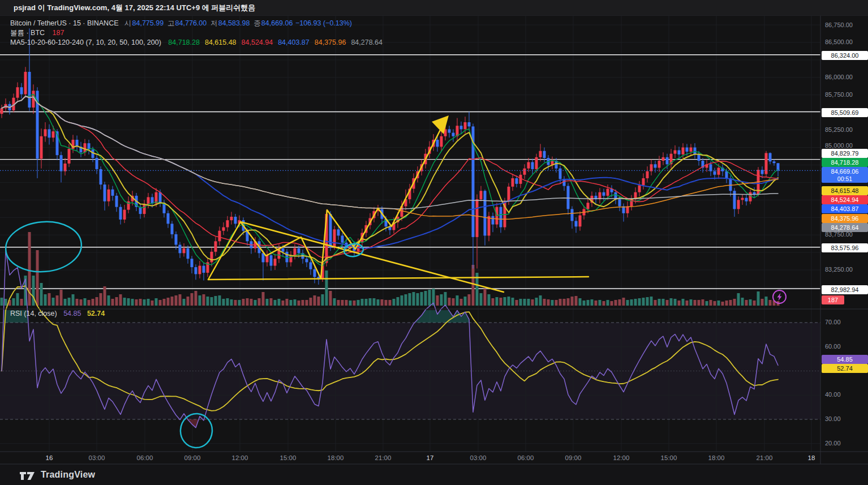  I want to click on price-badge: 187, so click(833, 300).